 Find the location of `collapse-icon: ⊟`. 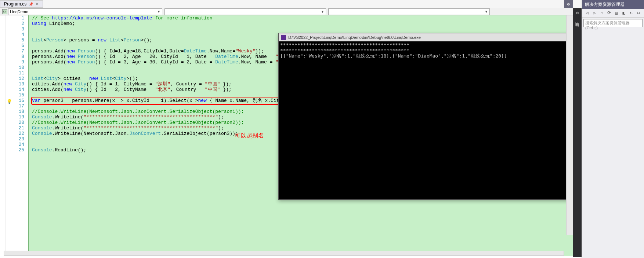

collapse-icon: ⊟ is located at coordinates (638, 13).